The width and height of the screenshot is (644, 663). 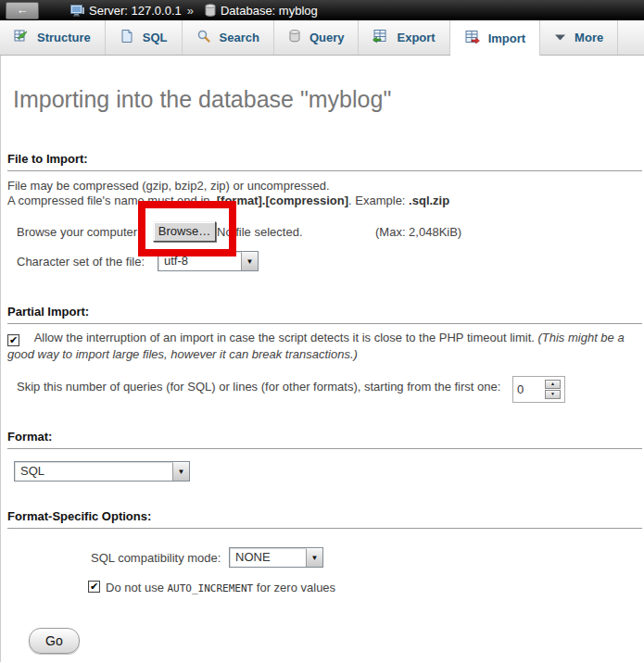 What do you see at coordinates (579, 37) in the screenshot?
I see `tab-more: More` at bounding box center [579, 37].